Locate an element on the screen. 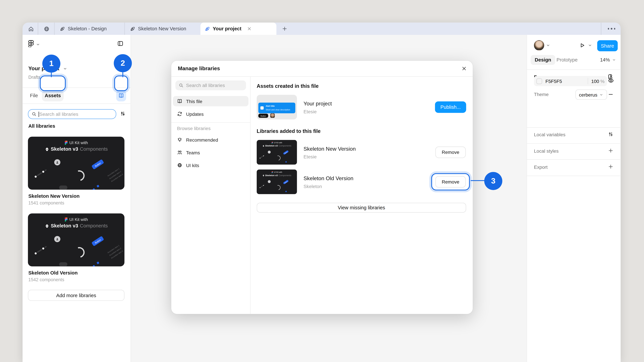  library-card-skeleton-new-version: UI Kit with Skeleton v3Components Button… is located at coordinates (76, 163).